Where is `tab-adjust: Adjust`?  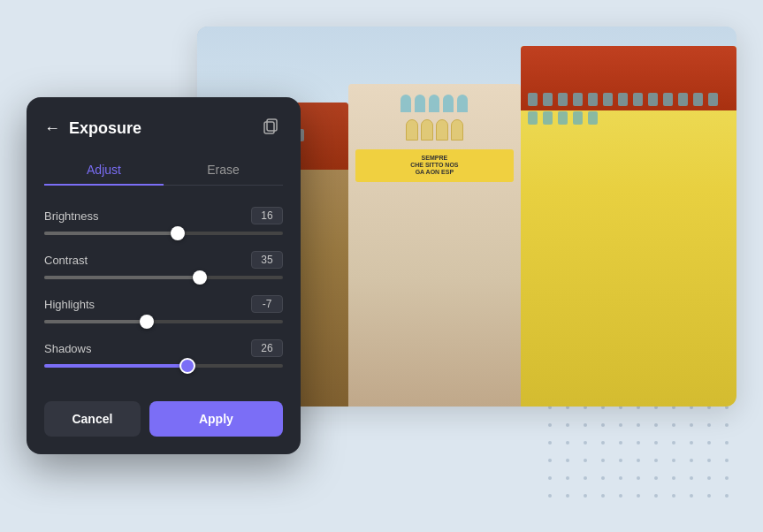 tab-adjust: Adjust is located at coordinates (104, 171).